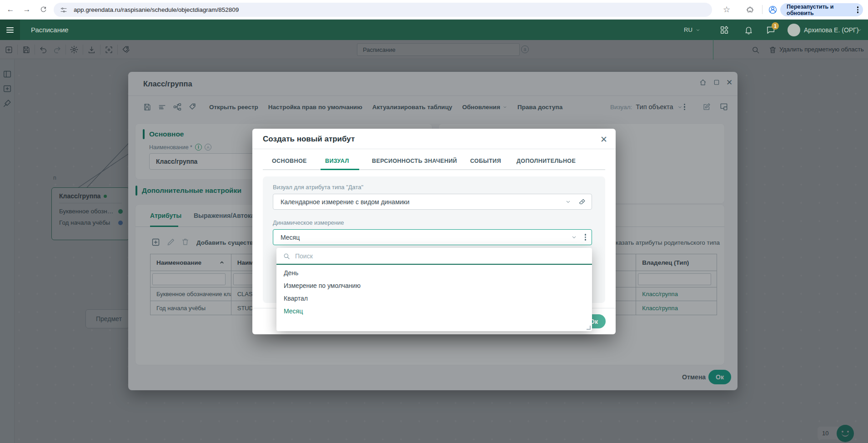 The width and height of the screenshot is (868, 443). What do you see at coordinates (546, 161) in the screenshot?
I see `tab-additional: ДОПОЛНИТЕЛЬНОЕ` at bounding box center [546, 161].